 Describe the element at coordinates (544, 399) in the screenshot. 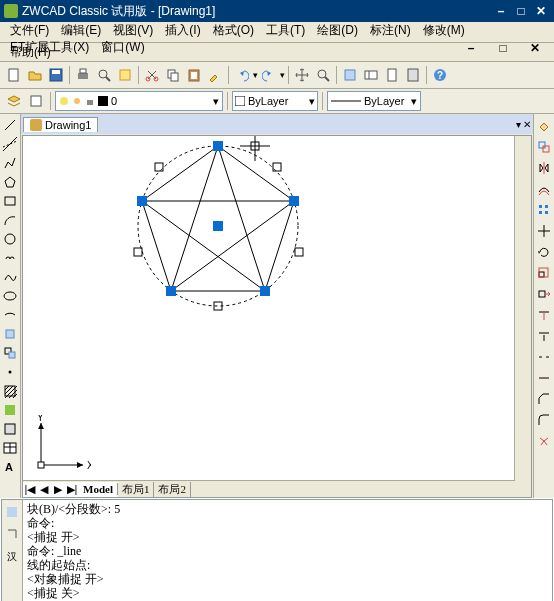

I see `chamfer-tool` at that location.